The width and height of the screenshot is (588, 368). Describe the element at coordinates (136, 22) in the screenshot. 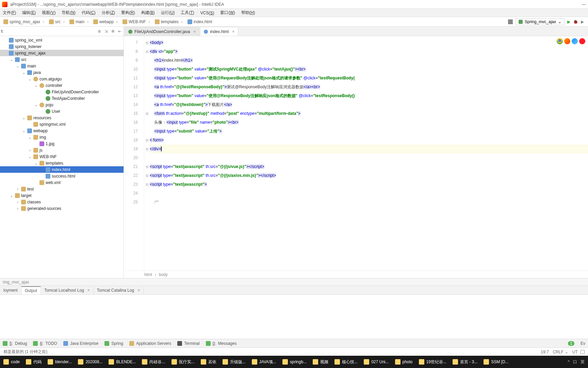

I see `nav-crumb: WEB-INF›` at that location.